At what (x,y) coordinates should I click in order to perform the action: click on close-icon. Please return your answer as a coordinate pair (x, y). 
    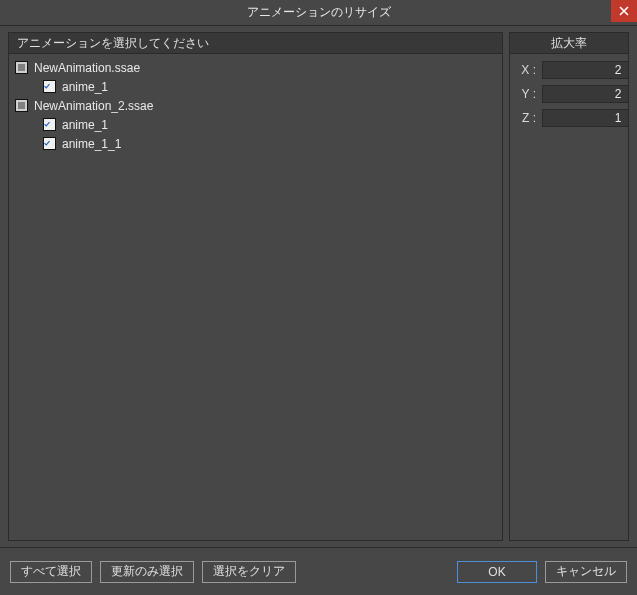
    Looking at the image, I should click on (624, 11).